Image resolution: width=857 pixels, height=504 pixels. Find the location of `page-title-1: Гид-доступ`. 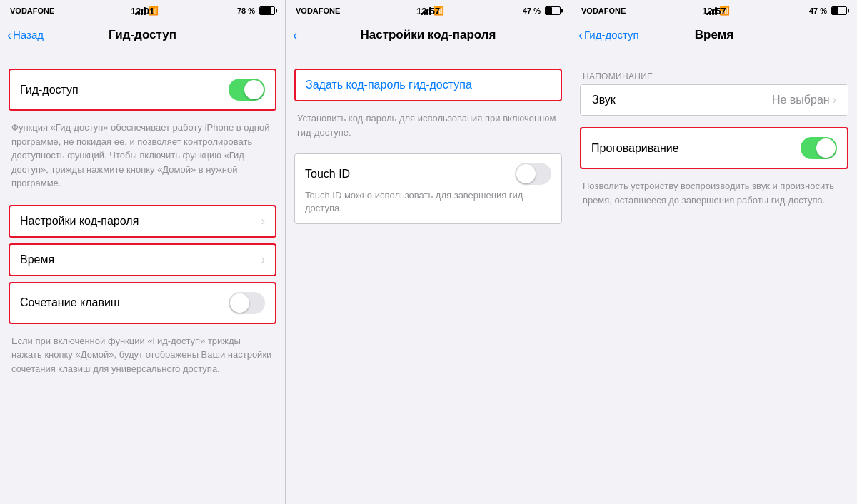

page-title-1: Гид-доступ is located at coordinates (143, 35).